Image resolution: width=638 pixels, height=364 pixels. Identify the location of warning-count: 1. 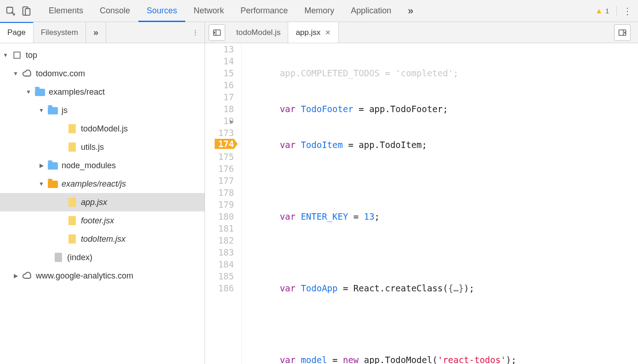
(607, 11).